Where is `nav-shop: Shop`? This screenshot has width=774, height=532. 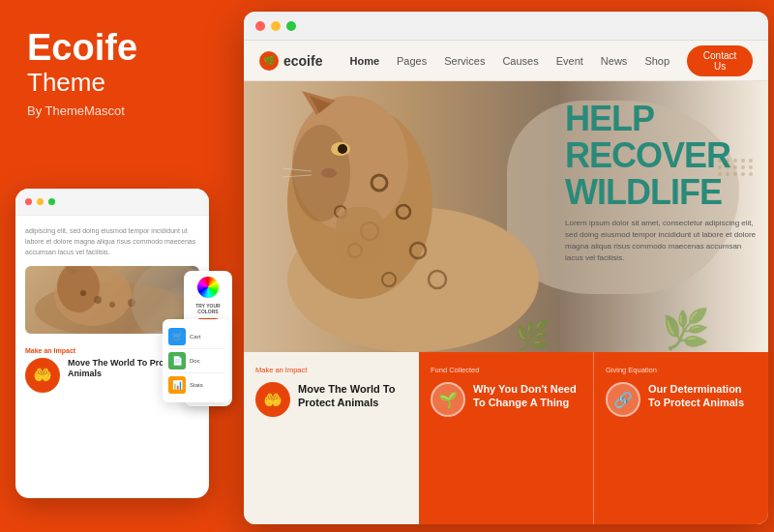
nav-shop: Shop is located at coordinates (657, 61).